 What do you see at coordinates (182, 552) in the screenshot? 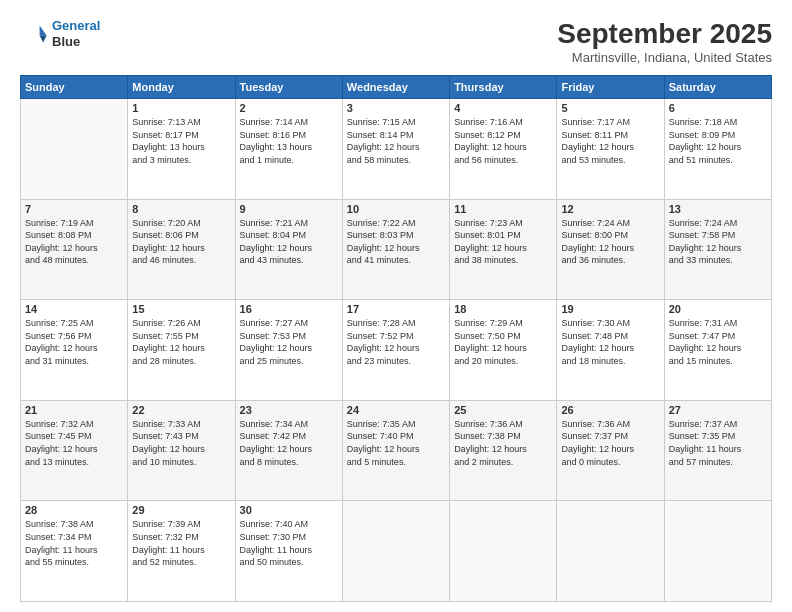
I see `calendar-day-cell: 29Sunrise: 7:39 AM Sunset: 7:32 PM Dayli…` at bounding box center [182, 552].